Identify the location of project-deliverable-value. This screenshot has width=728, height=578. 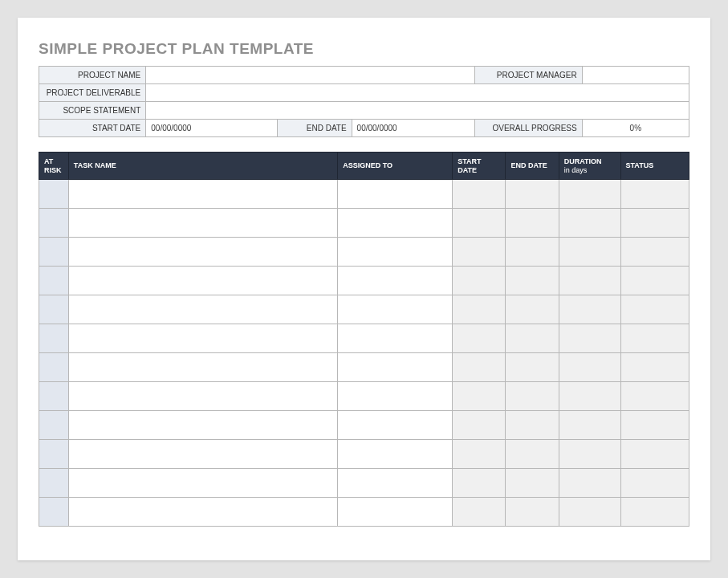
(417, 93).